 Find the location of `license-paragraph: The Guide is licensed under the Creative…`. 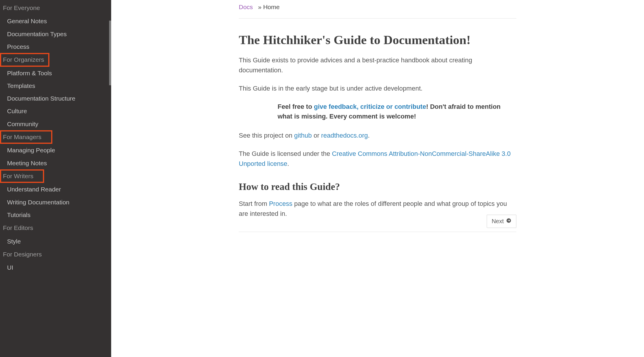

license-paragraph: The Guide is licensed under the Creative… is located at coordinates (378, 159).